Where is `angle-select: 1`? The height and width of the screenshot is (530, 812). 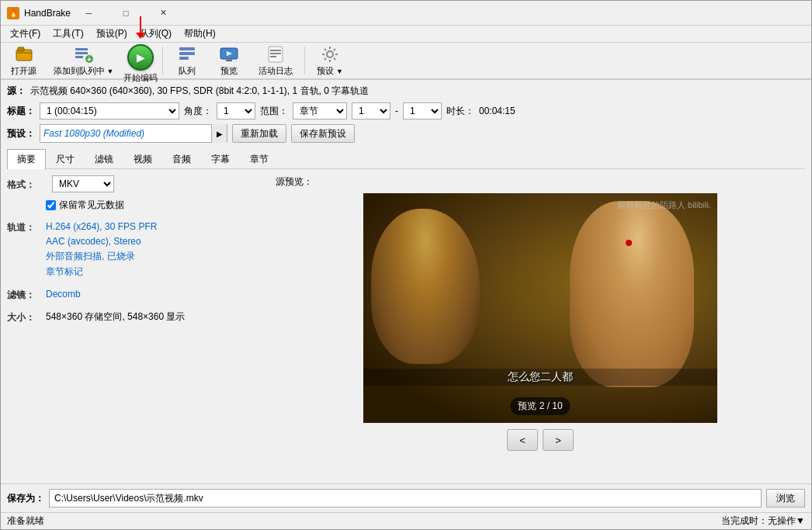
angle-select: 1 is located at coordinates (236, 111).